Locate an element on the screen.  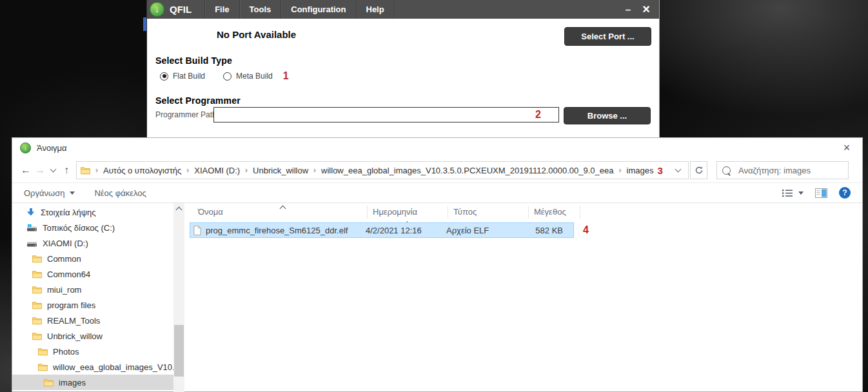
port-status-text: No Port Available is located at coordinates (257, 35).